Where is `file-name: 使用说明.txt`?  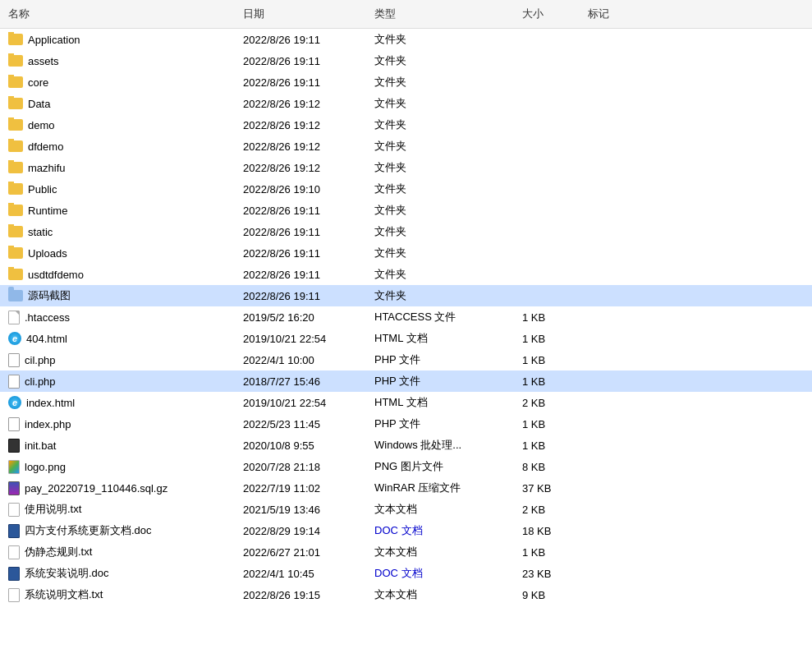 file-name: 使用说明.txt is located at coordinates (53, 509).